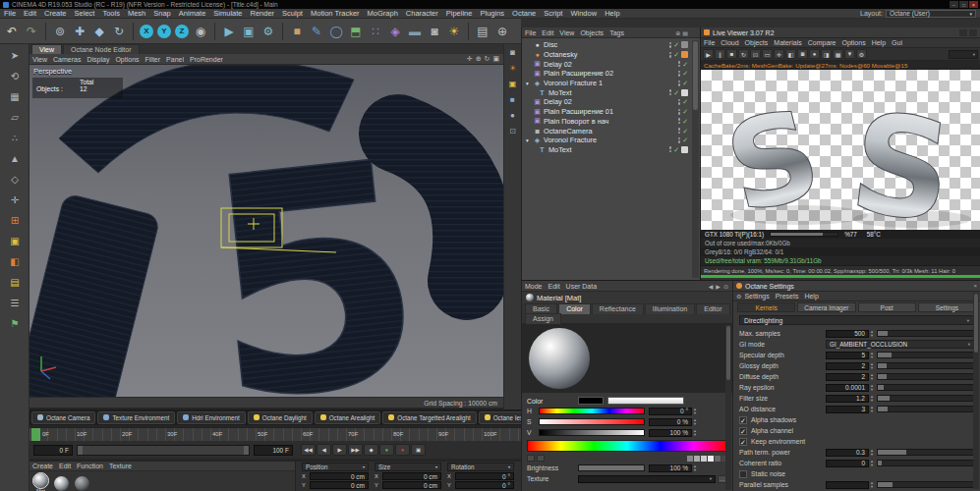  Describe the element at coordinates (592, 422) in the screenshot. I see `saturation-slider` at that location.